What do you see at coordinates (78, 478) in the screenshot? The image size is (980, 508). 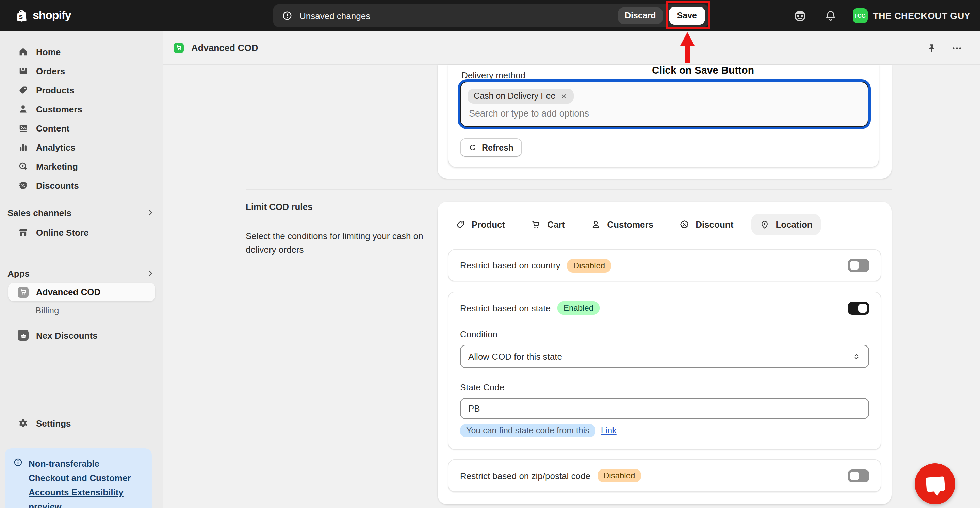 I see `extensibility-notice: Non-transferable Checkout and Customer A…` at bounding box center [78, 478].